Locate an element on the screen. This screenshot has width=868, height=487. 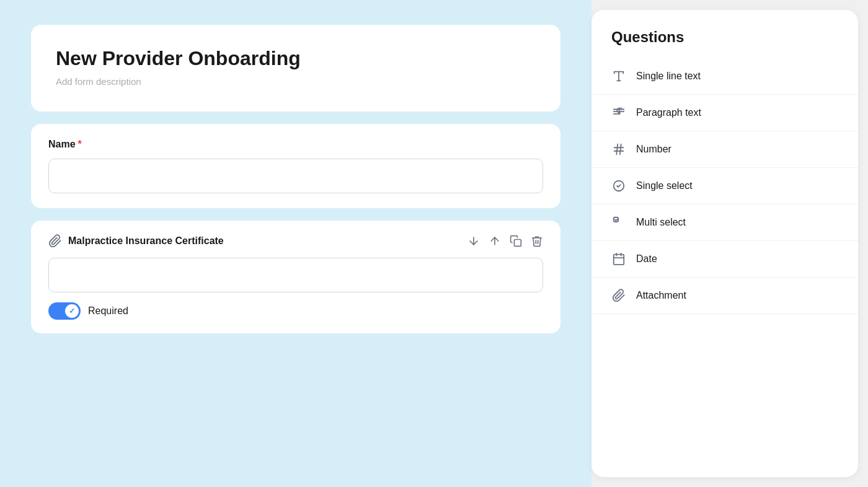
attachment-title: Malpractice Insurance Certificate is located at coordinates (146, 241).